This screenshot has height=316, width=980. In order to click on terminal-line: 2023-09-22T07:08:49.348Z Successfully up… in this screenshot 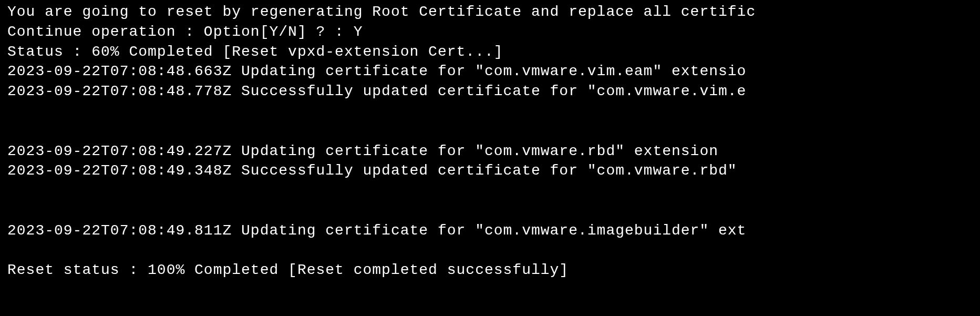, I will do `click(490, 171)`.